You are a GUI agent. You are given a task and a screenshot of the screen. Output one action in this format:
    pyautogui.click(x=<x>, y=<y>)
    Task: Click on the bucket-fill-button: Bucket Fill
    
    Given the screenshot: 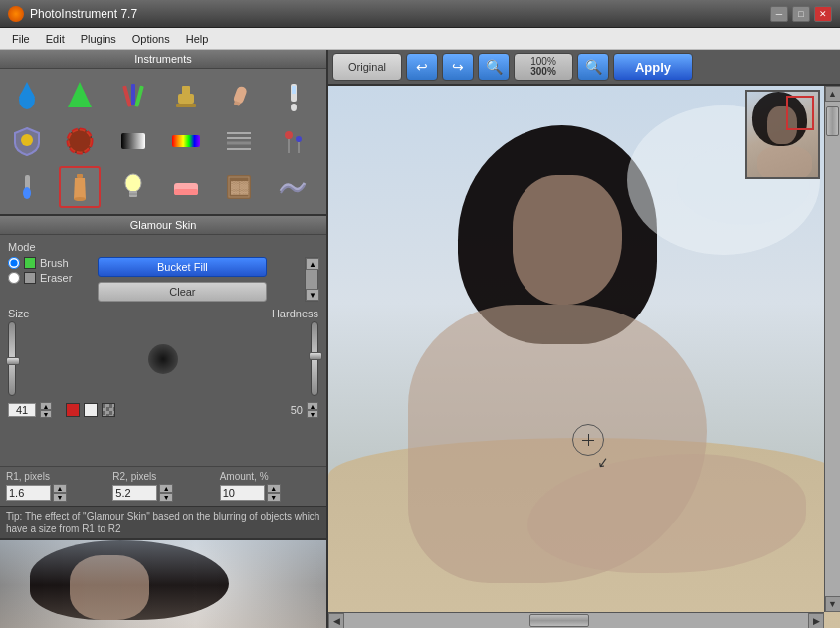 What is the action you would take?
    pyautogui.click(x=182, y=267)
    